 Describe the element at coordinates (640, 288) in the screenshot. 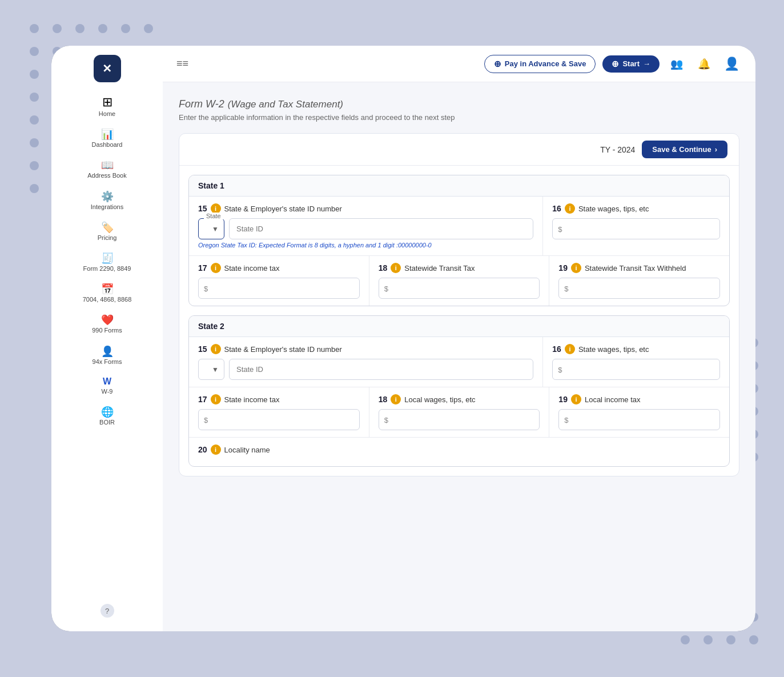

I see `state1-field19-input` at that location.